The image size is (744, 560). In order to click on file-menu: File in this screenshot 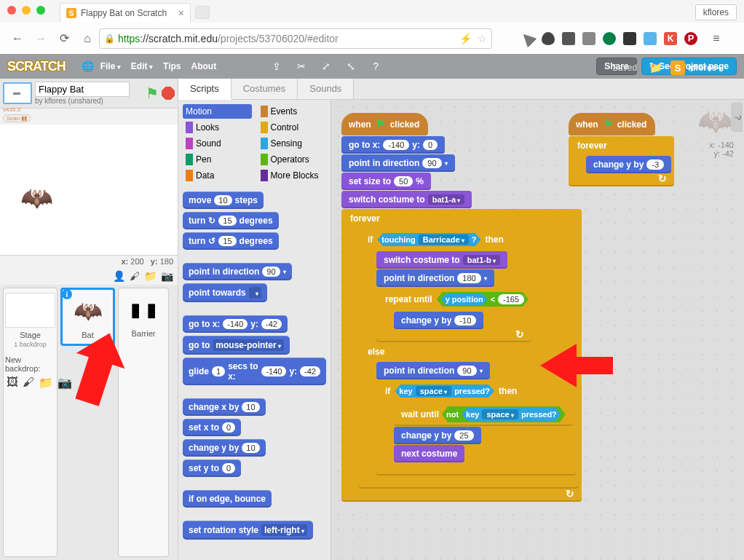, I will do `click(111, 66)`.